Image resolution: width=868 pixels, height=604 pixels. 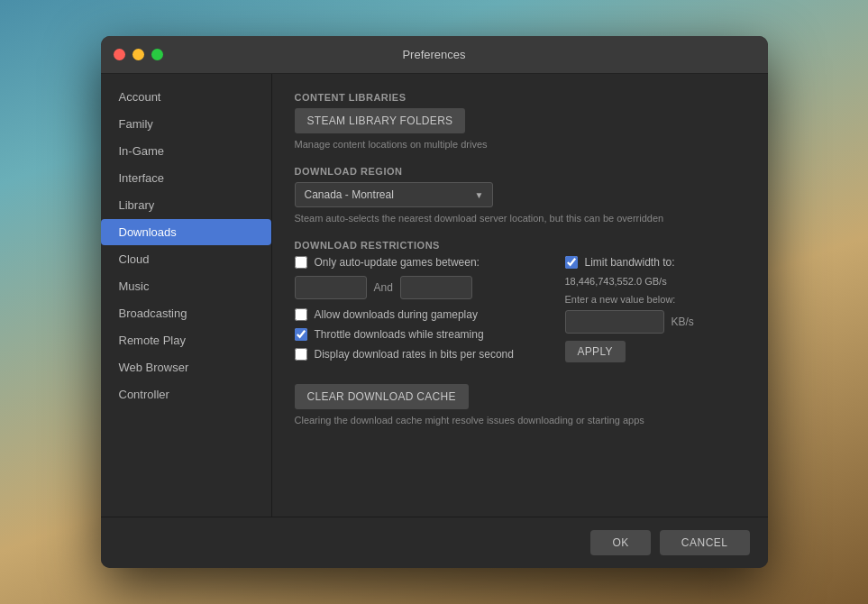 I want to click on restrictions-left: Only auto-update games between: And Allo…, so click(x=416, y=312).